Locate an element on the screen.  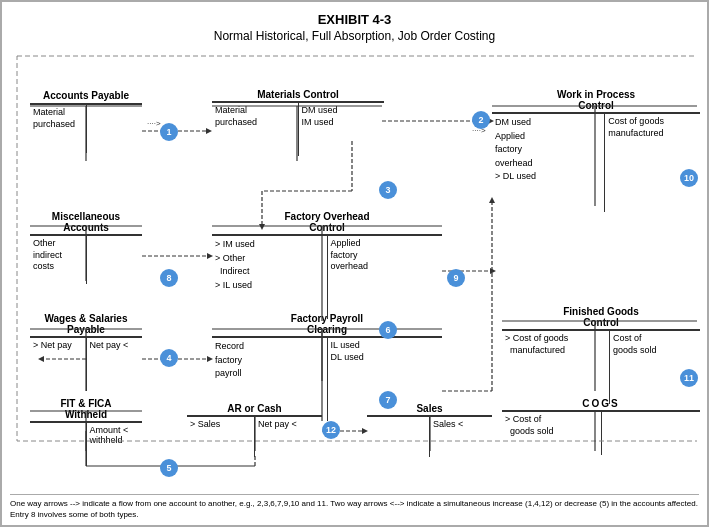
mc-left: Materialpurchased is located at coordinates (256, 130).